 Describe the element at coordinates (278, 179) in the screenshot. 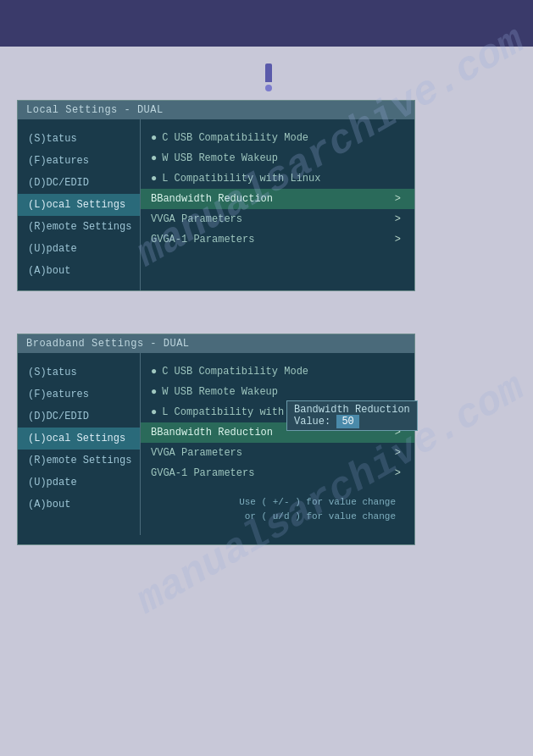

I see `content-row-linux: ● L Compatibility with Linux` at that location.